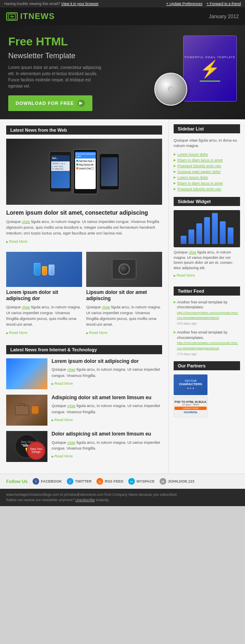  Describe the element at coordinates (171, 89) in the screenshot. I see `cd-image` at that location.